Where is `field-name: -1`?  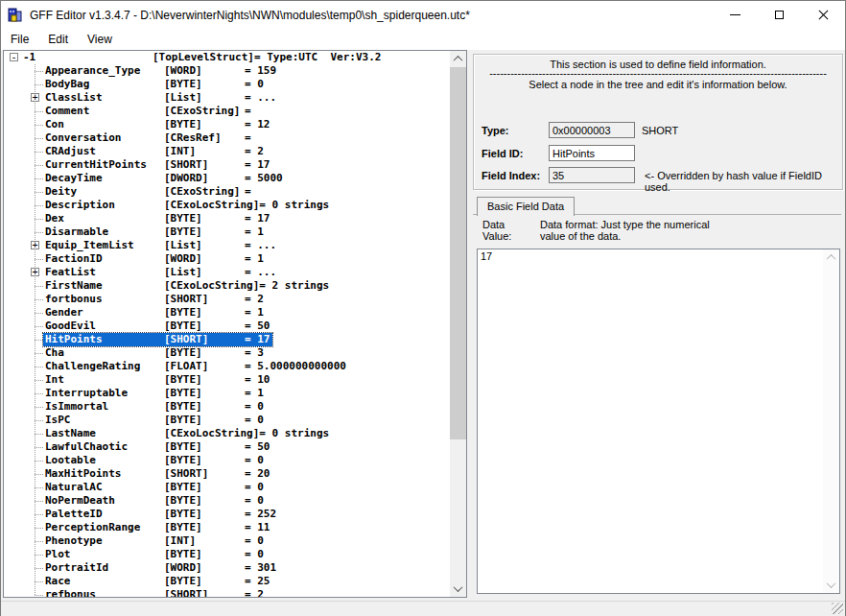
field-name: -1 is located at coordinates (88, 58).